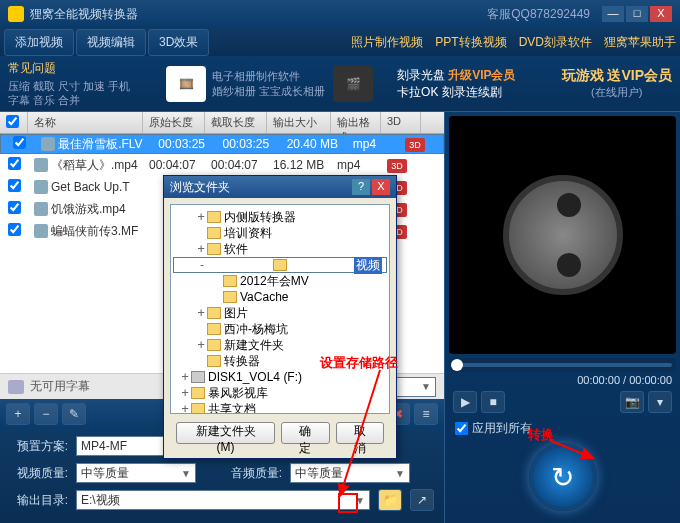  I want to click on minimize-button: —, so click(613, 14).